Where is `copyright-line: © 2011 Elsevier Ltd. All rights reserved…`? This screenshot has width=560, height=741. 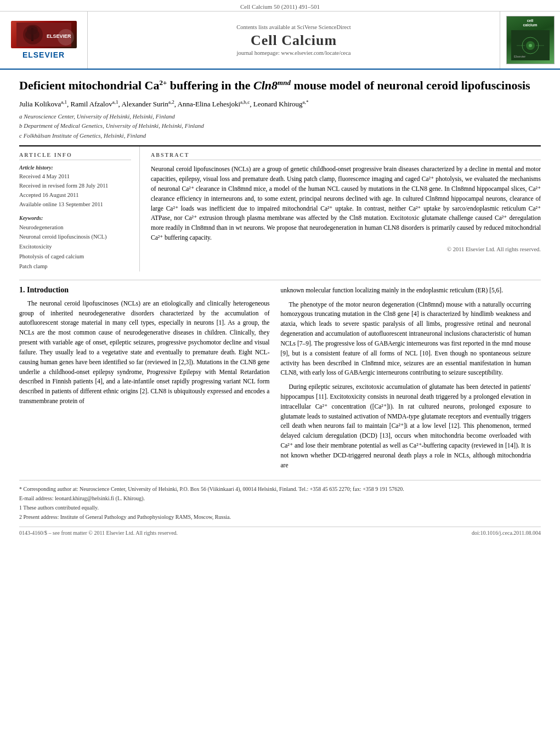
copyright-line: © 2011 Elsevier Ltd. All rights reserved… is located at coordinates (346, 249).